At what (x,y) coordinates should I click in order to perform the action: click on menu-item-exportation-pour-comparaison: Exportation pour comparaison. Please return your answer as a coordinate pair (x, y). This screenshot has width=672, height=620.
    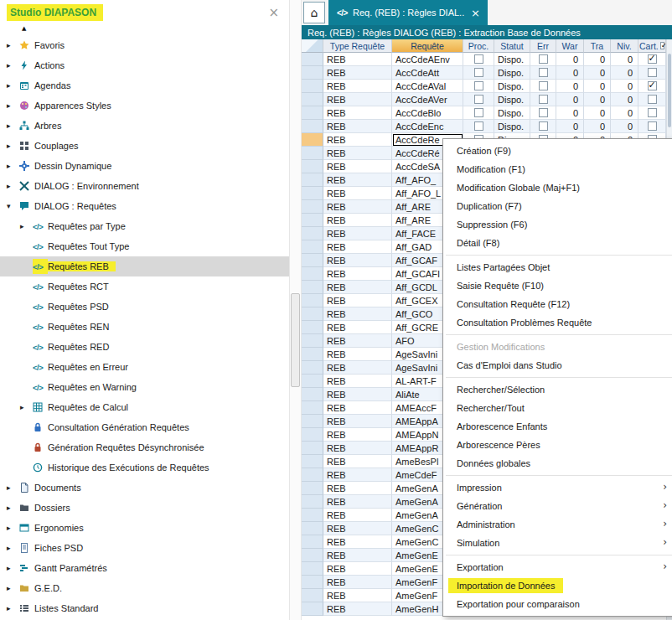
    Looking at the image, I should click on (558, 604).